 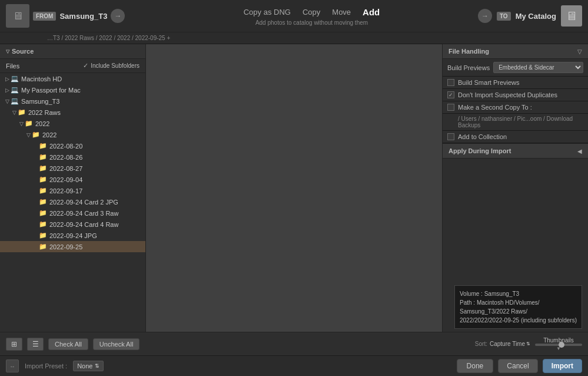 What do you see at coordinates (118, 16) in the screenshot?
I see `nav-arrow-right: →` at bounding box center [118, 16].